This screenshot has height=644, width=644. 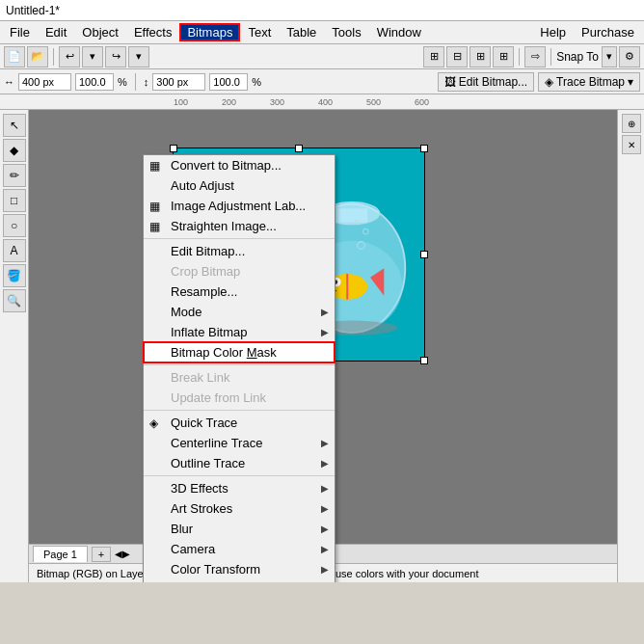 What do you see at coordinates (202, 185) in the screenshot?
I see `auto-adjust-label: Auto Adjust` at bounding box center [202, 185].